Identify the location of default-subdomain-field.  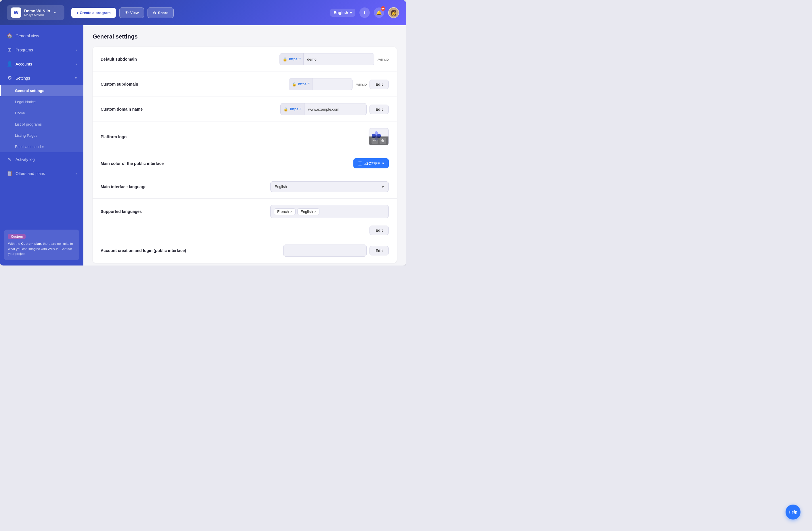
(339, 59).